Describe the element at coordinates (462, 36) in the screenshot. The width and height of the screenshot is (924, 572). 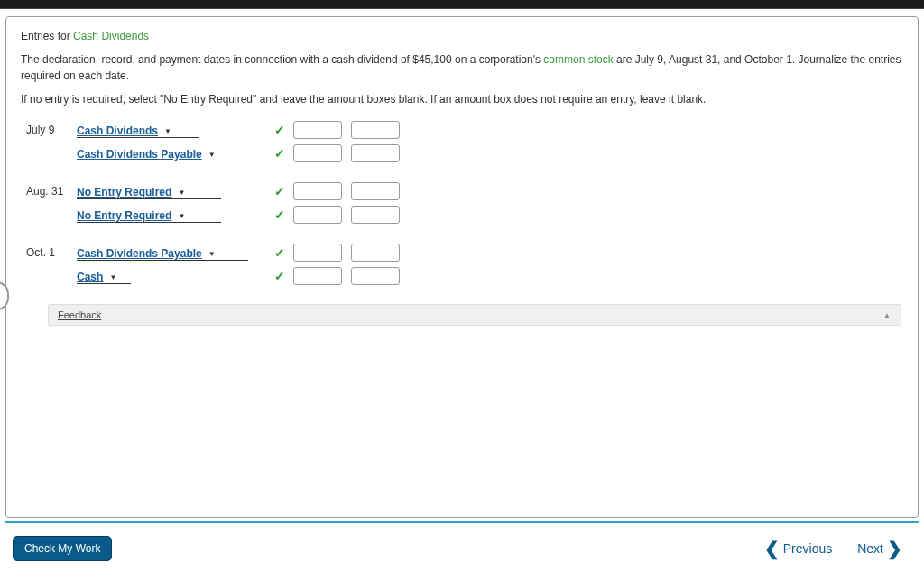
I see `question-title: Entries for Cash Dividends` at that location.